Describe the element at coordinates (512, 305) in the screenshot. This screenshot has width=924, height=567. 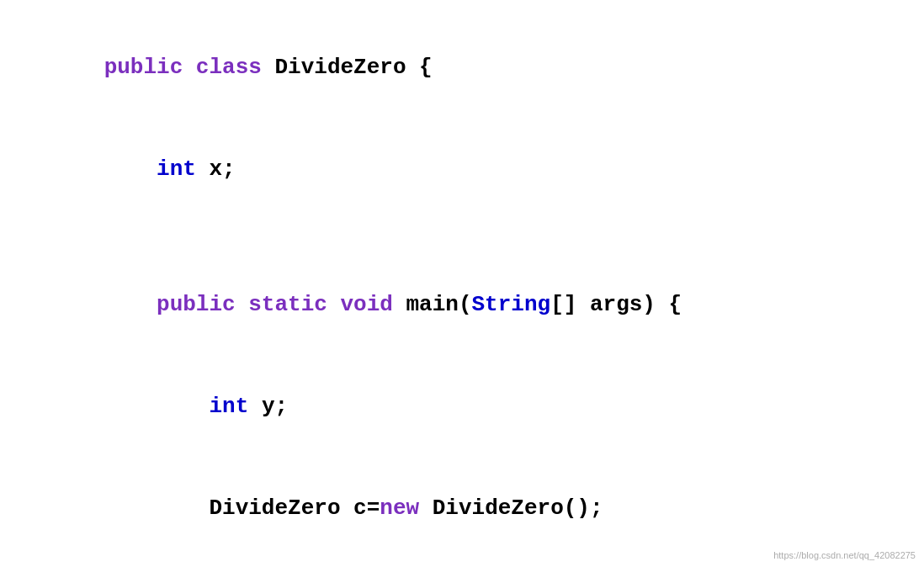
I see `keyword-string: String` at that location.